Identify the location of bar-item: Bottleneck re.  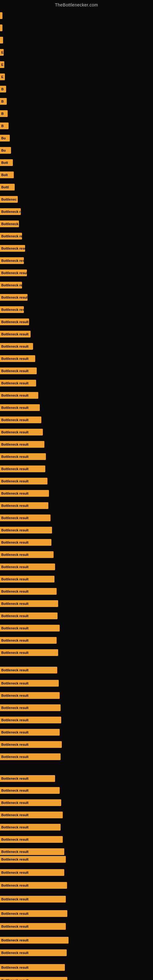
(11, 285).